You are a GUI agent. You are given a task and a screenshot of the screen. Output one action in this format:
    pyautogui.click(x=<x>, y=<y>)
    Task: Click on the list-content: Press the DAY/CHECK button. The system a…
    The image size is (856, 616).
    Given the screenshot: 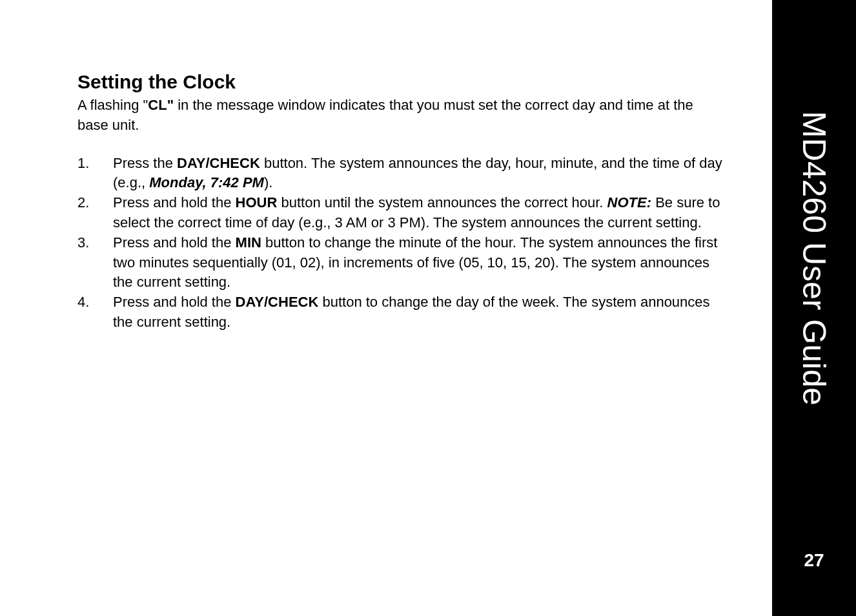 What is the action you would take?
    pyautogui.click(x=420, y=174)
    